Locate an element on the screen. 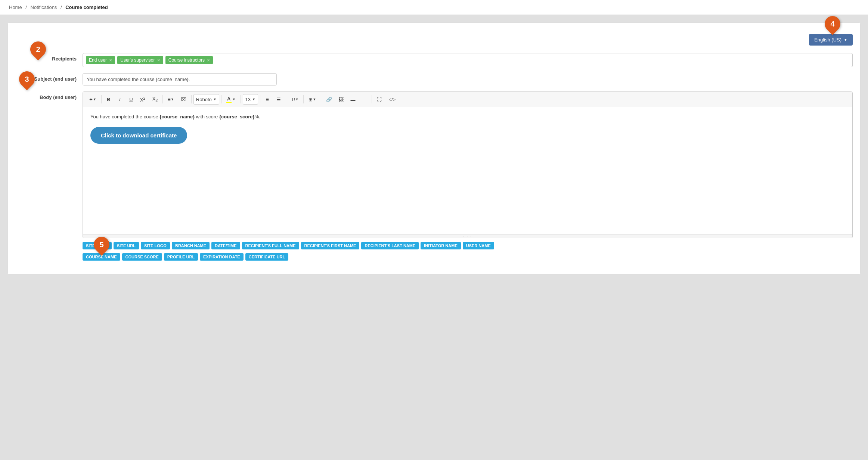  magic-icon: ✦ is located at coordinates (91, 99).